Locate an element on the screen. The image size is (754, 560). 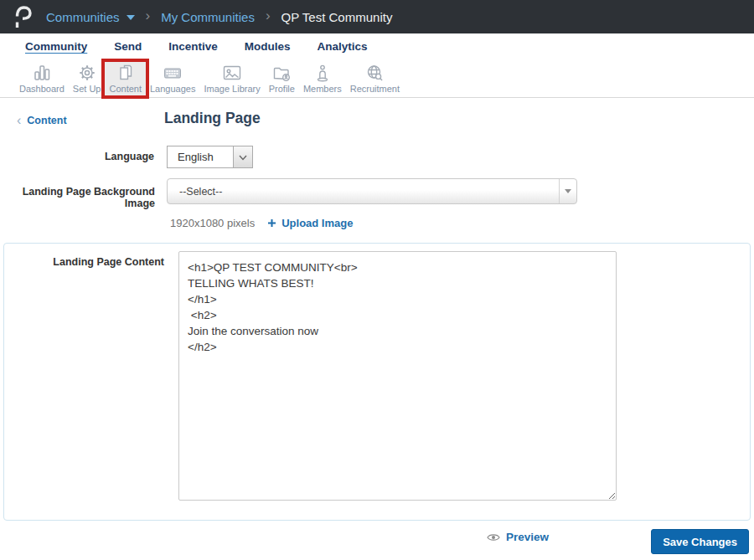
content-label: Landing Page Content is located at coordinates (82, 262).